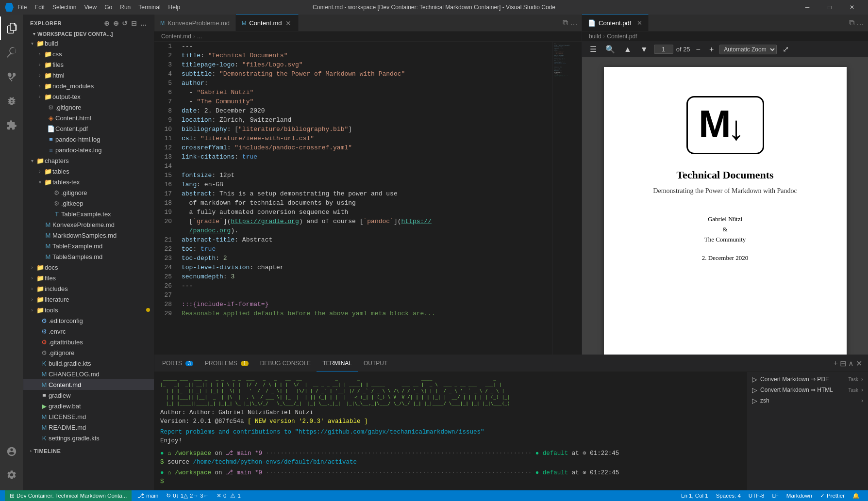  Describe the element at coordinates (851, 23) in the screenshot. I see `pdf-split-icon: ⧉` at that location.